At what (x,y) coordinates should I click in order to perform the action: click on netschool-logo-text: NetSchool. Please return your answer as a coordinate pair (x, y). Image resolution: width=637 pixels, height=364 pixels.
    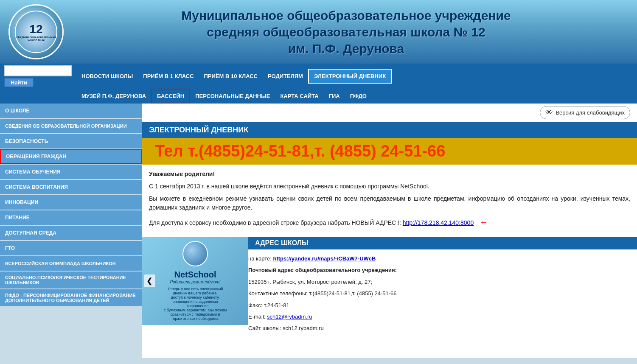
    Looking at the image, I should click on (195, 275).